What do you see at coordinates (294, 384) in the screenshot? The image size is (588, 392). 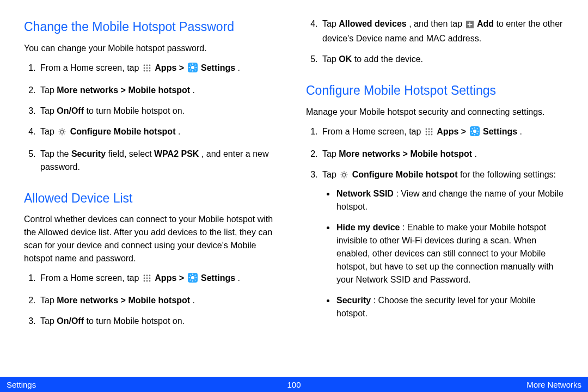 I see `page-footer: Settings 100 More Networks` at bounding box center [294, 384].